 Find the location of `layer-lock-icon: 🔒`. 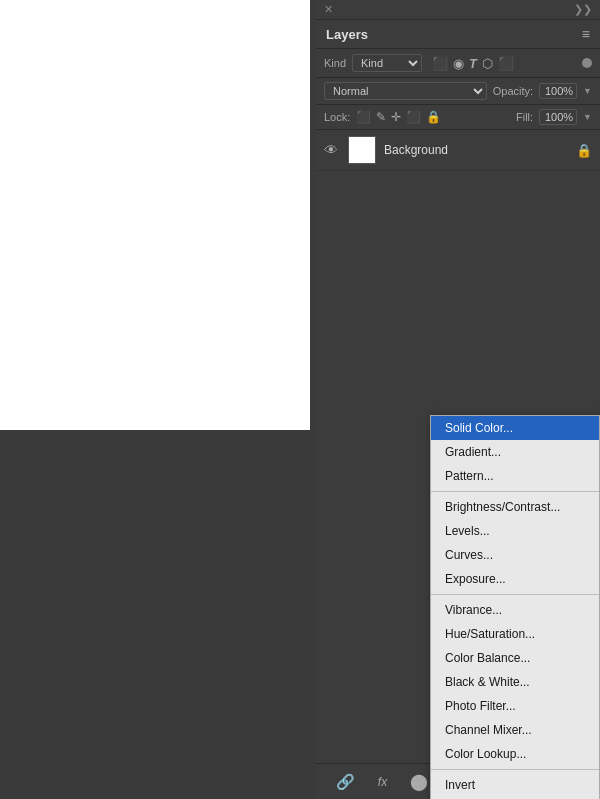

layer-lock-icon: 🔒 is located at coordinates (584, 150).